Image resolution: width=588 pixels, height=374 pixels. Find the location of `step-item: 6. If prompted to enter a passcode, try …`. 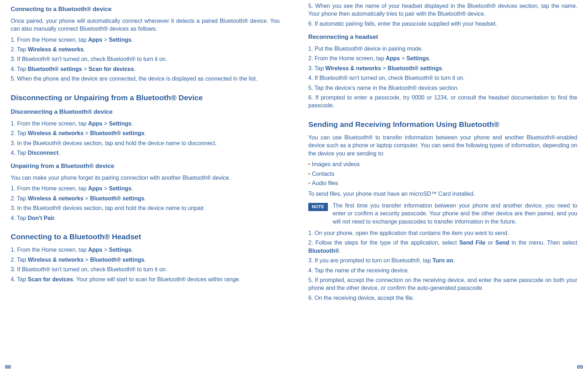

step-item: 6. If prompted to enter a passcode, try … is located at coordinates (443, 102).